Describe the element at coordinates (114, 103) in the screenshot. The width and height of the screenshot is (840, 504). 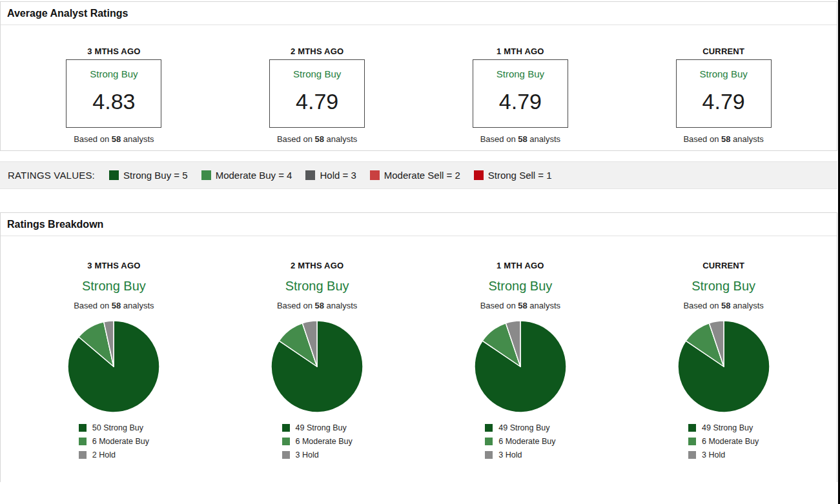
I see `rating-value: 4.83` at that location.